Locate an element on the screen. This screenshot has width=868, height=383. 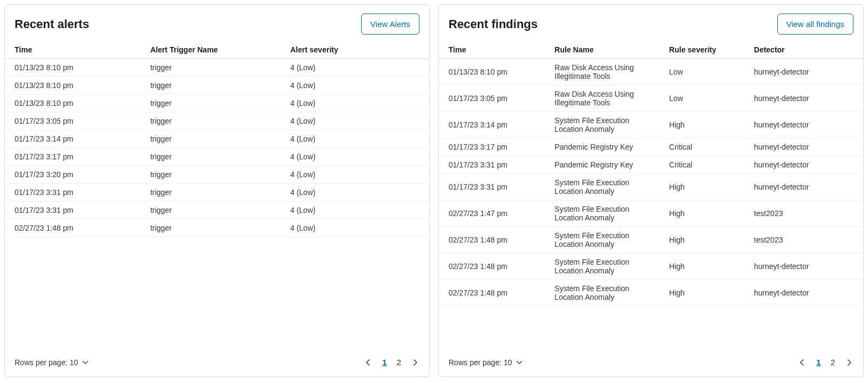
findings-col-rule: Rule Name is located at coordinates (606, 50).